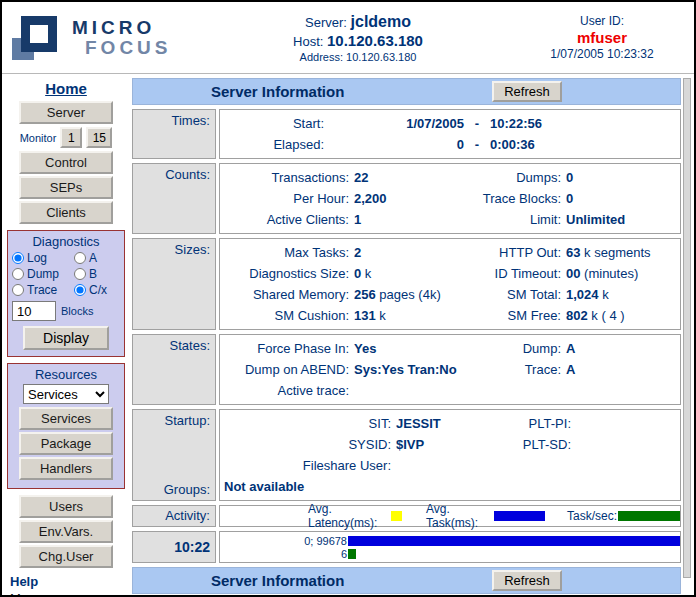  Describe the element at coordinates (310, 444) in the screenshot. I see `sysid-label: SYSID:` at that location.